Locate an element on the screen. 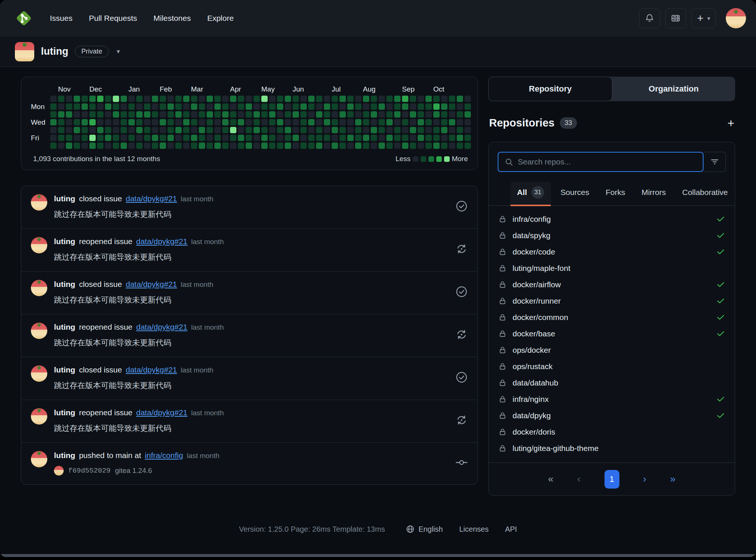 This screenshot has height=560, width=756. repo-row: data/spykg is located at coordinates (612, 236).